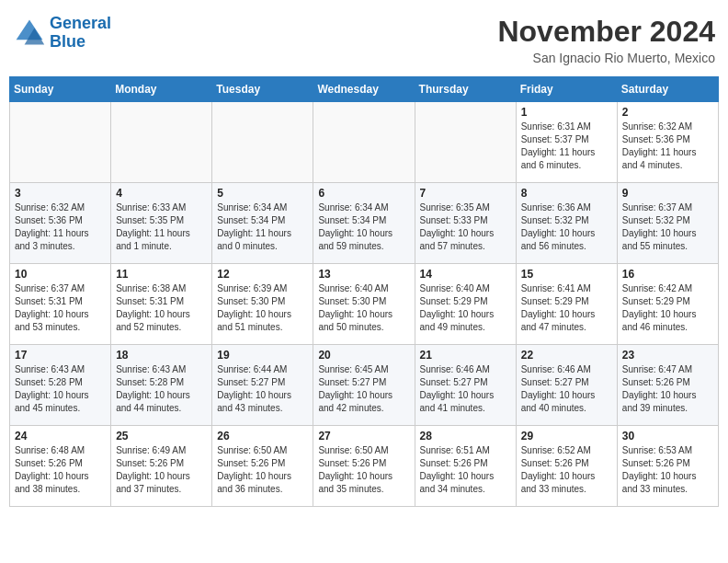 The width and height of the screenshot is (728, 563). Describe the element at coordinates (566, 308) in the screenshot. I see `day-info: Sunrise: 6:41 AMSunset: 5:29 PMDaylight:…` at that location.